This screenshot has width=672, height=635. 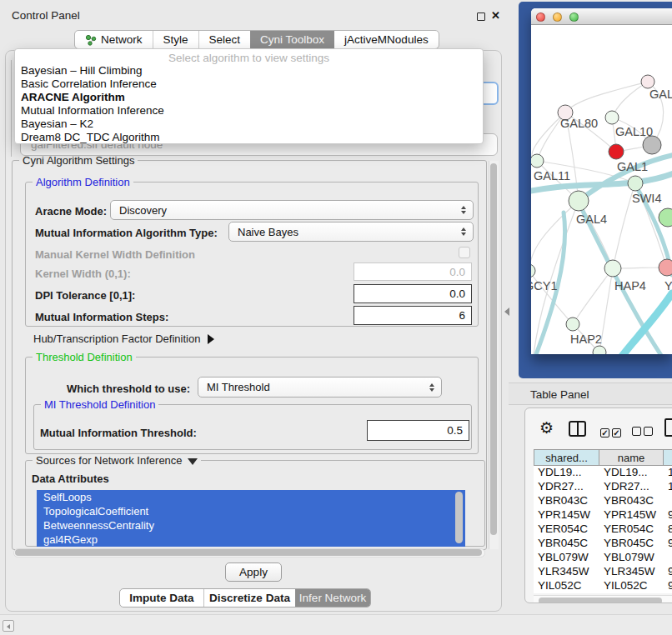 I want to click on table-row: YBR043CYBR043C, so click(x=603, y=502).